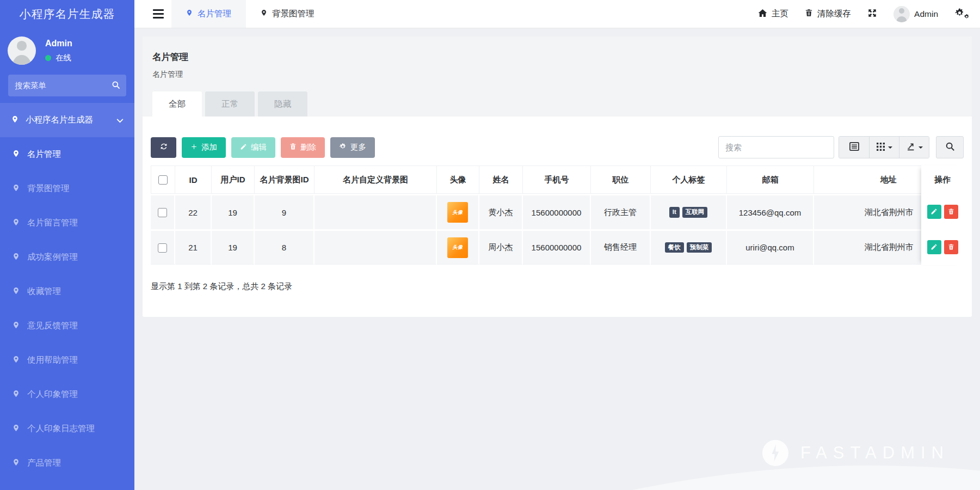 This screenshot has width=980, height=490. What do you see at coordinates (67, 463) in the screenshot?
I see `sidebar-item-product-management: 产品管理` at bounding box center [67, 463].